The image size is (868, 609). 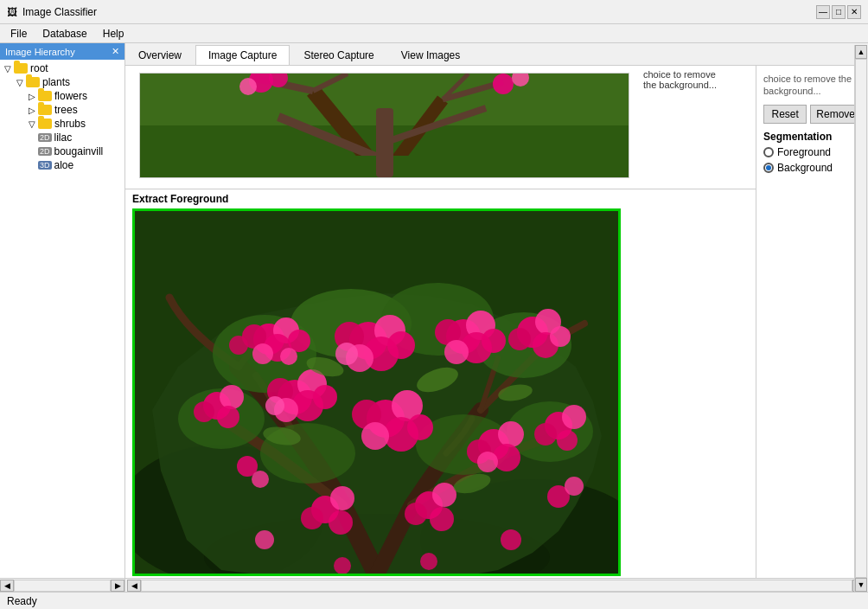 I want to click on action-buttons: Reset Remove, so click(x=813, y=114).